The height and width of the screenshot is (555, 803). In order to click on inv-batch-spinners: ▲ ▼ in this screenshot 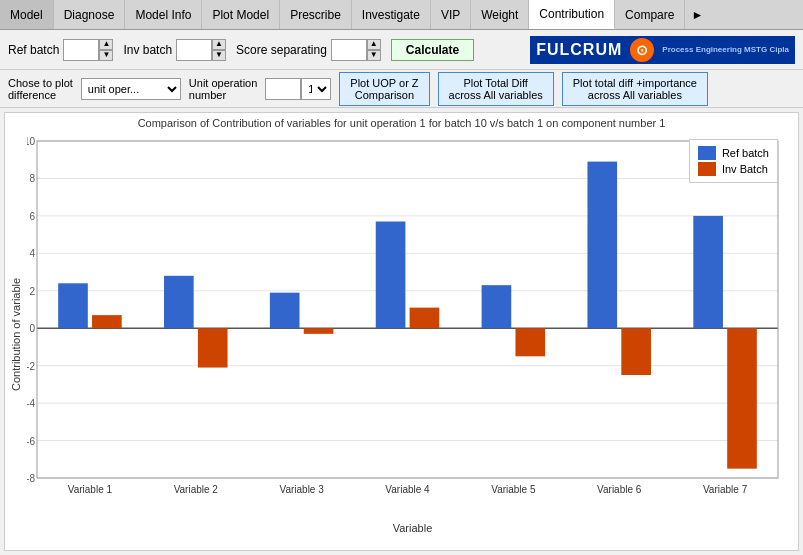, I will do `click(219, 50)`.